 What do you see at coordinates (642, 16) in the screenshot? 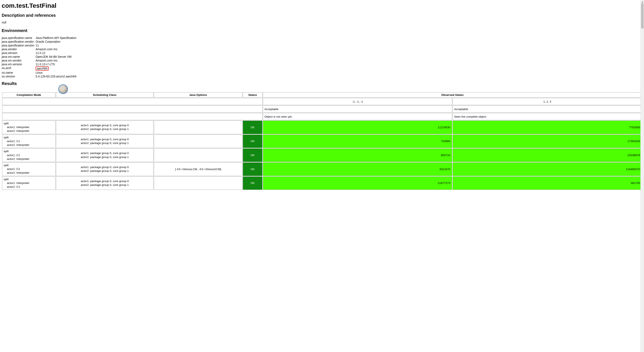
I see `scrollbar-thumb` at bounding box center [642, 16].